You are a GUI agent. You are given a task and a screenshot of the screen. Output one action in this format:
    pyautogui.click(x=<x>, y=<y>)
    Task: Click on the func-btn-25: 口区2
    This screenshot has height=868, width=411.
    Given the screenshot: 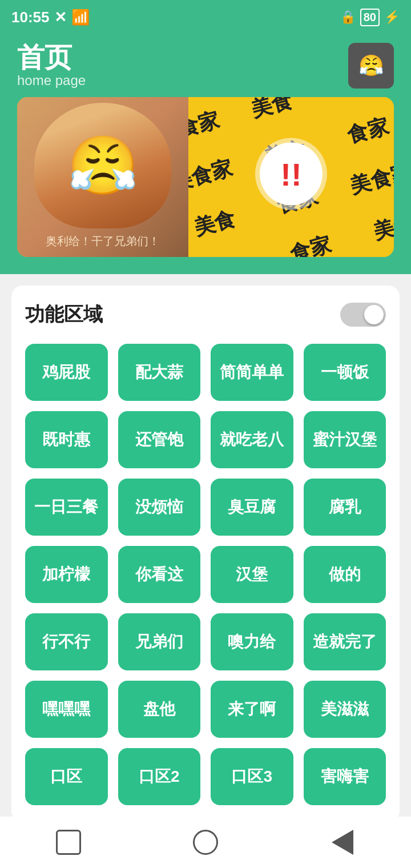 What is the action you would take?
    pyautogui.click(x=160, y=777)
    